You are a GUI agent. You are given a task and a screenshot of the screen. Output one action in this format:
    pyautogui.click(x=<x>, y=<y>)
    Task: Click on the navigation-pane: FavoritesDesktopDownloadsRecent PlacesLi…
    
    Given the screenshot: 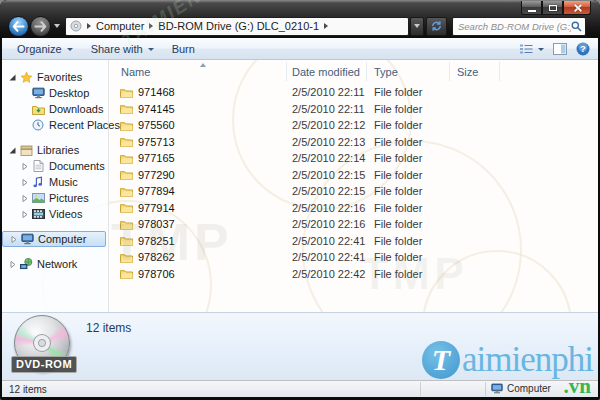 What is the action you would take?
    pyautogui.click(x=56, y=186)
    